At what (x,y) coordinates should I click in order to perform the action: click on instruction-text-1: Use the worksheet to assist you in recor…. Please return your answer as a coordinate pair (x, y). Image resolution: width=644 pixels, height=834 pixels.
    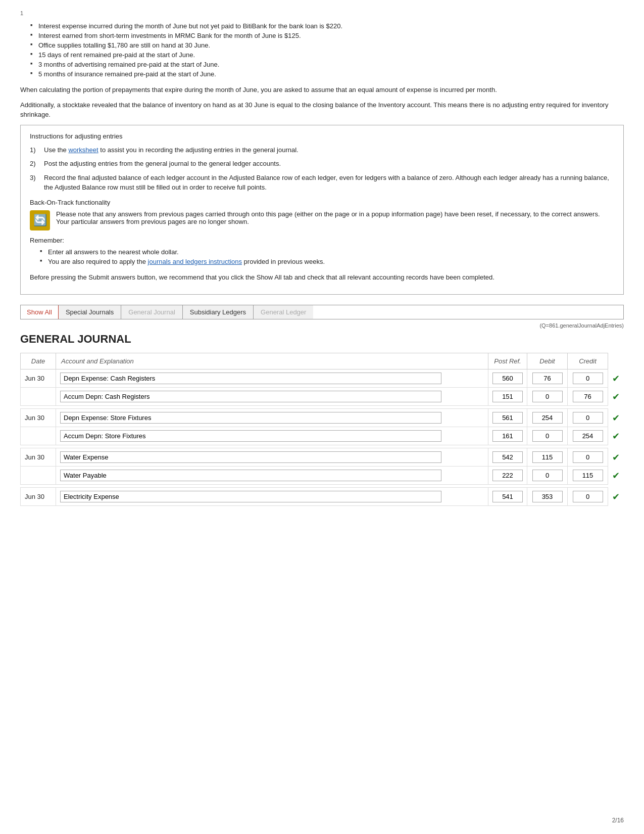
    Looking at the image, I should click on (171, 150).